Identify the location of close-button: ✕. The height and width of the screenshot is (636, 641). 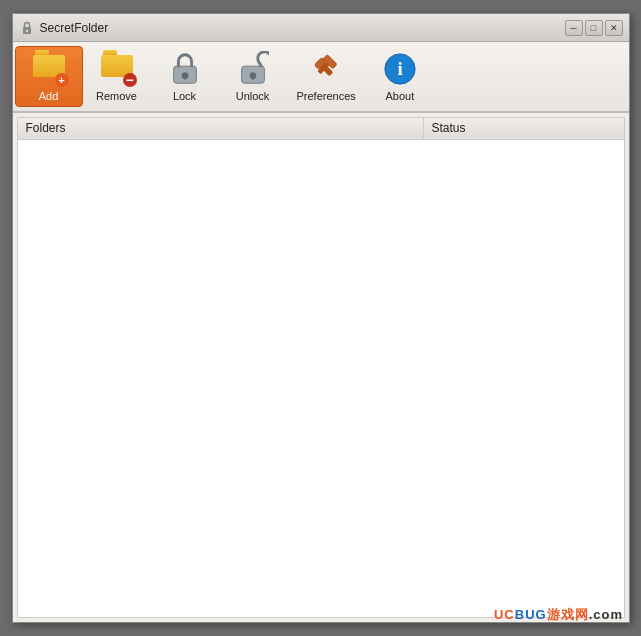
(614, 28).